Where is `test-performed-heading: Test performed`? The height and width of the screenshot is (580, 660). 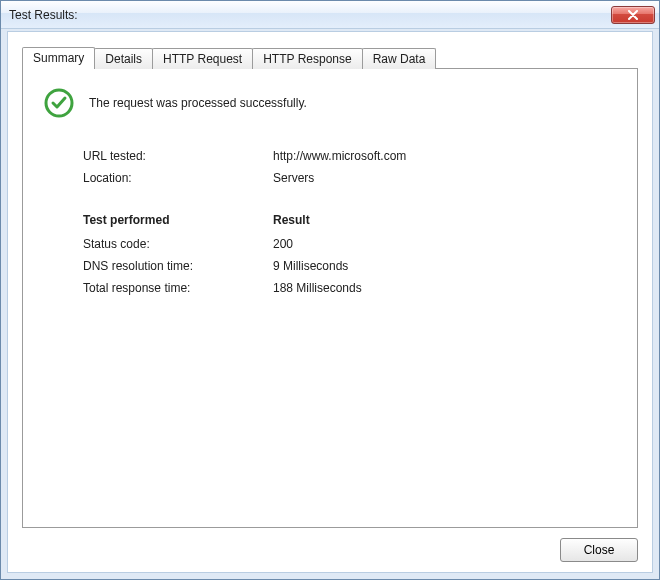 test-performed-heading: Test performed is located at coordinates (178, 220).